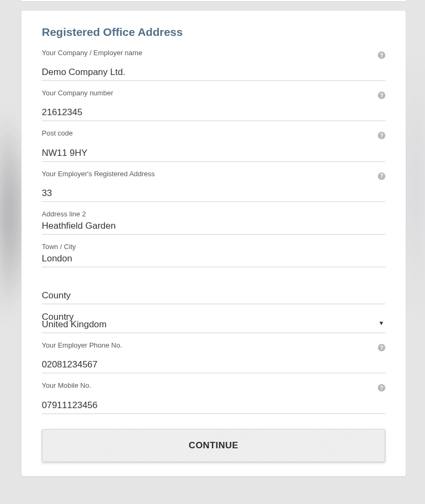 This screenshot has width=425, height=504. What do you see at coordinates (213, 322) in the screenshot?
I see `field-country: Country United Kingdom ▼` at bounding box center [213, 322].